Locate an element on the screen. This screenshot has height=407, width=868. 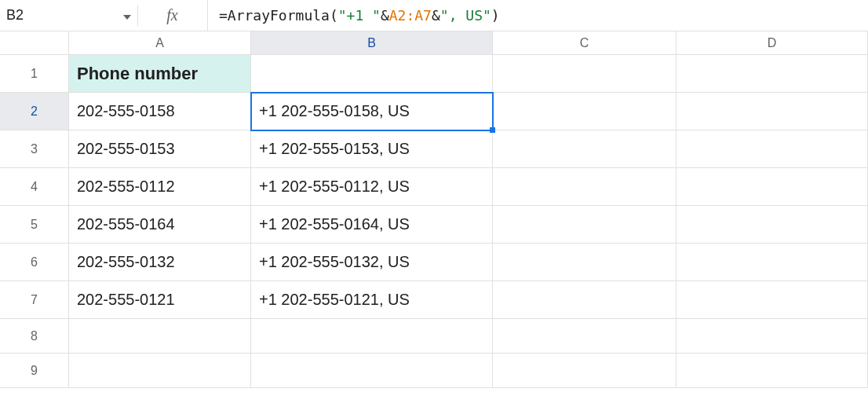
row-label: 2 is located at coordinates (35, 112).